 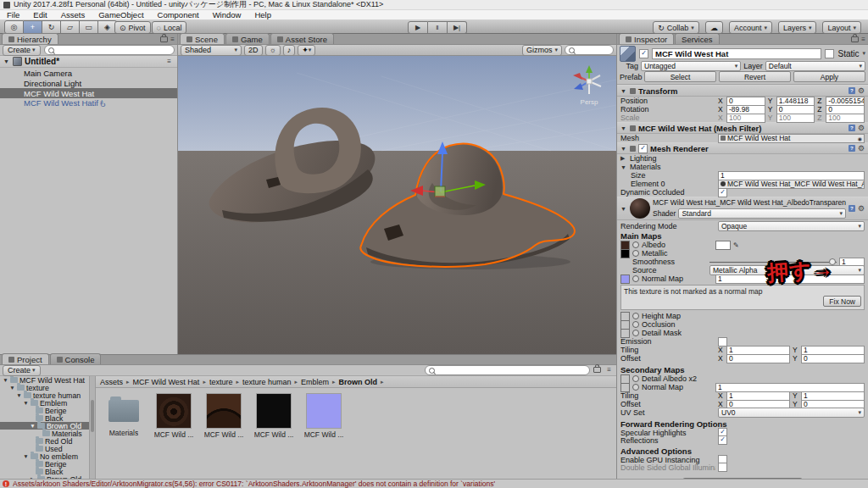 I want to click on prefab-select-button: Select, so click(x=680, y=76).